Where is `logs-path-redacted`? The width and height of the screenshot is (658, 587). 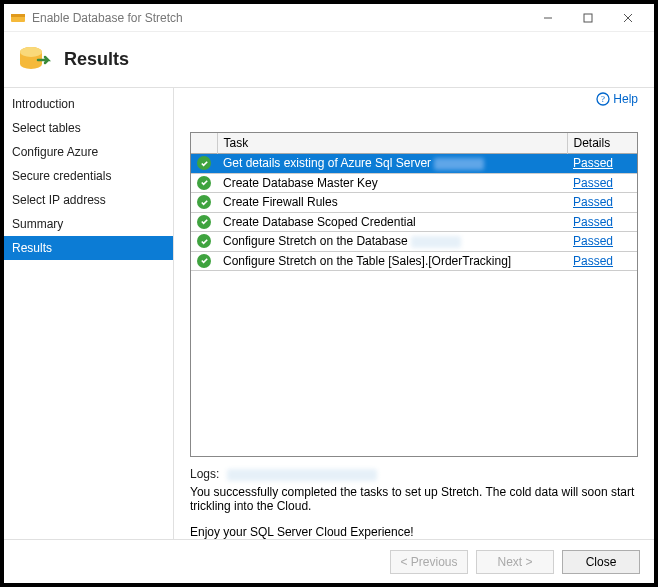
logs-path-redacted is located at coordinates (302, 475).